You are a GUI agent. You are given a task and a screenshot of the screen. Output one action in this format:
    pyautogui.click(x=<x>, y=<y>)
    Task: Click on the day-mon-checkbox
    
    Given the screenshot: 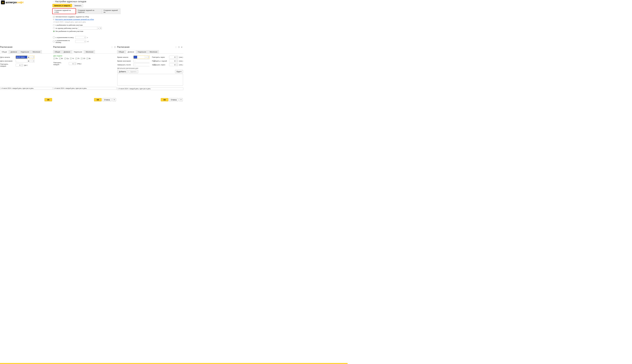 What is the action you would take?
    pyautogui.click(x=54, y=58)
    